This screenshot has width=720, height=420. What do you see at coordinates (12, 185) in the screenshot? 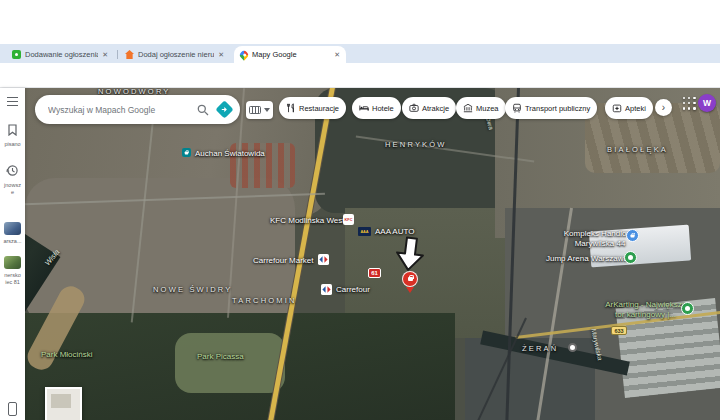
I see `recents-label-line1: jnowsz` at bounding box center [12, 185].